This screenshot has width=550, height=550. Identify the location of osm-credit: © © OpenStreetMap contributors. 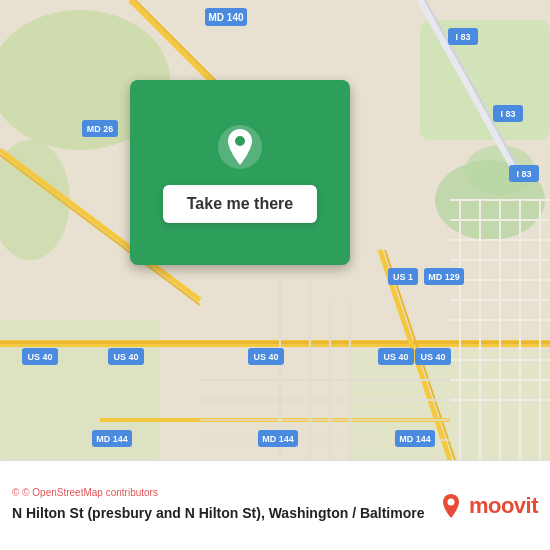
(220, 492).